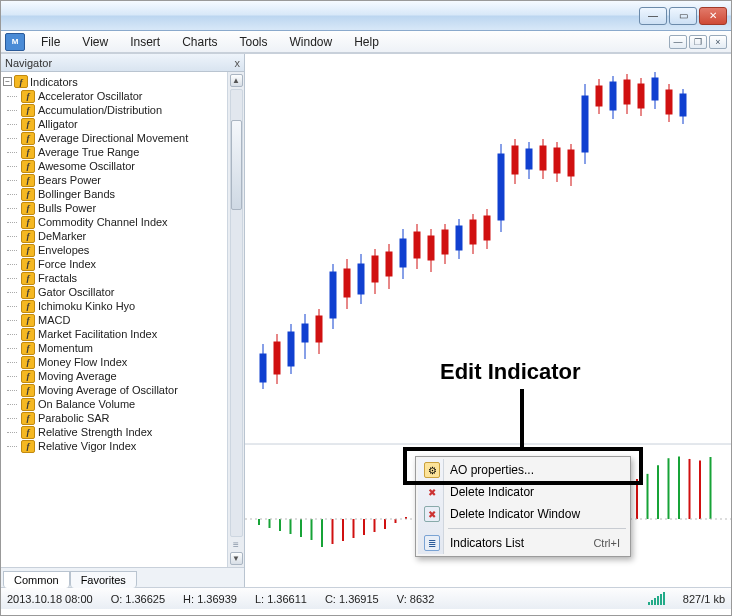 The width and height of the screenshot is (732, 616). Describe the element at coordinates (281, 599) in the screenshot. I see `status-low: L: 1.36611` at that location.